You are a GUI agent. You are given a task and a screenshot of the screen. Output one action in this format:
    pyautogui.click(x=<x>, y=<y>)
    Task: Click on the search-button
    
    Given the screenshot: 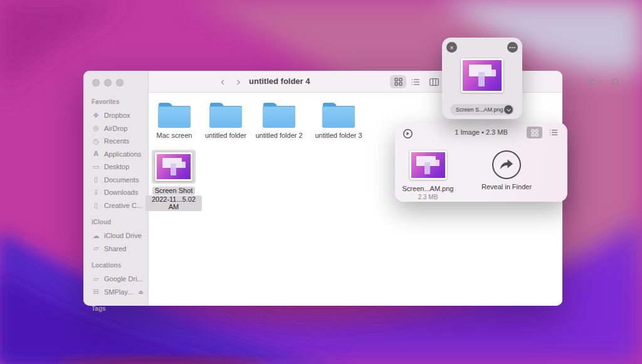 What is the action you would take?
    pyautogui.click(x=616, y=81)
    